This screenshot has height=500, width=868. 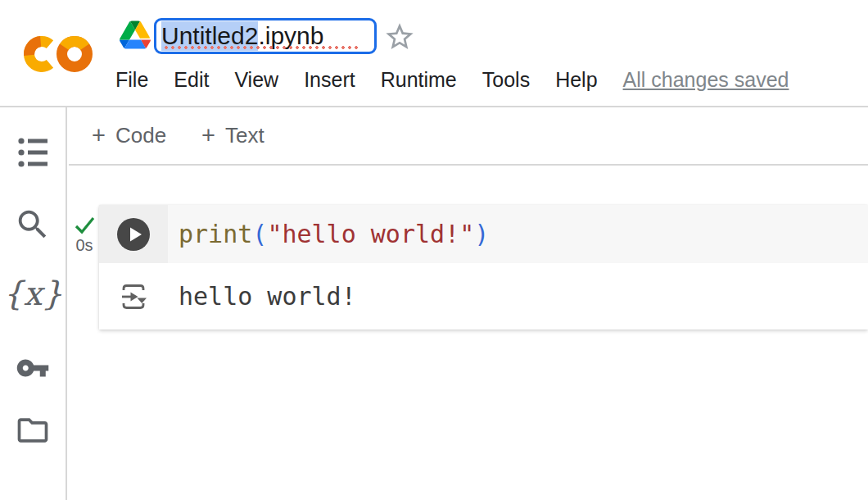 What do you see at coordinates (468, 136) in the screenshot?
I see `cell-toolbar: + Code + Text` at bounding box center [468, 136].